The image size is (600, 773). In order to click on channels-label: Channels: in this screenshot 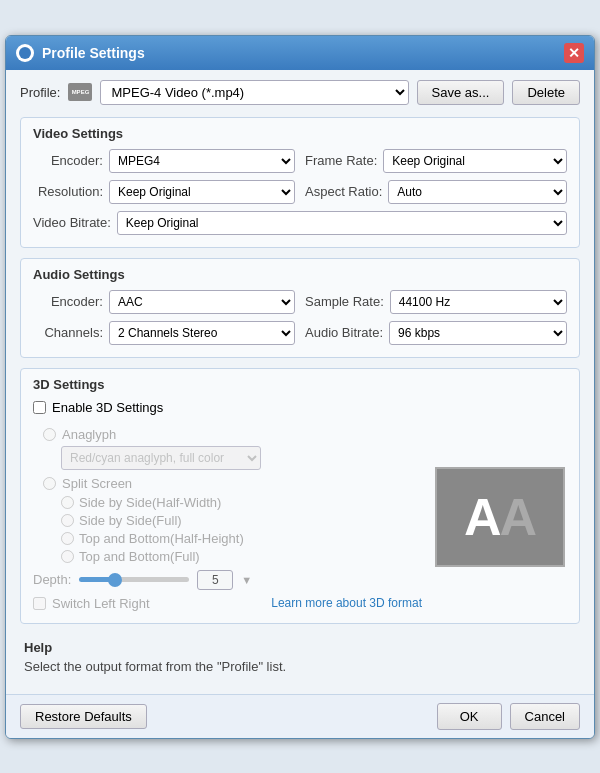, I will do `click(68, 332)`.